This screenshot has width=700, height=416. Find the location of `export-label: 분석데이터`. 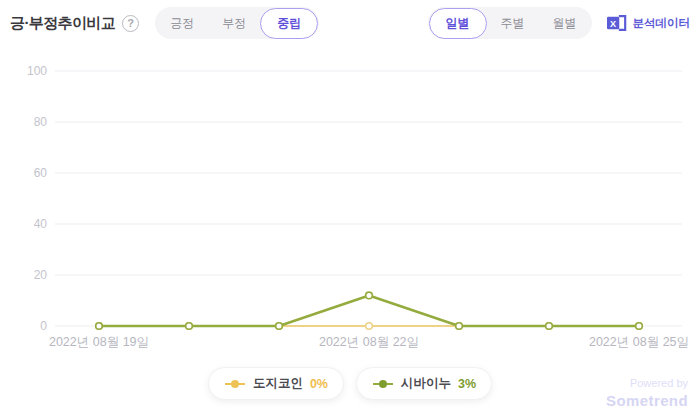

export-label: 분석데이터 is located at coordinates (662, 24).